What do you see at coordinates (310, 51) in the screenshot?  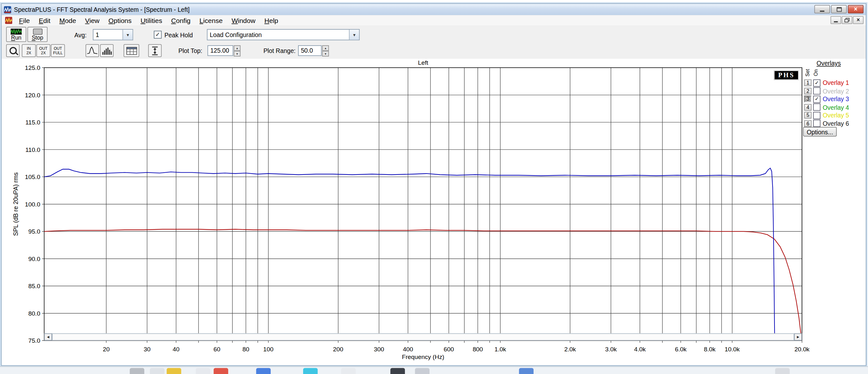 I see `plot-range-input: 50.0` at bounding box center [310, 51].